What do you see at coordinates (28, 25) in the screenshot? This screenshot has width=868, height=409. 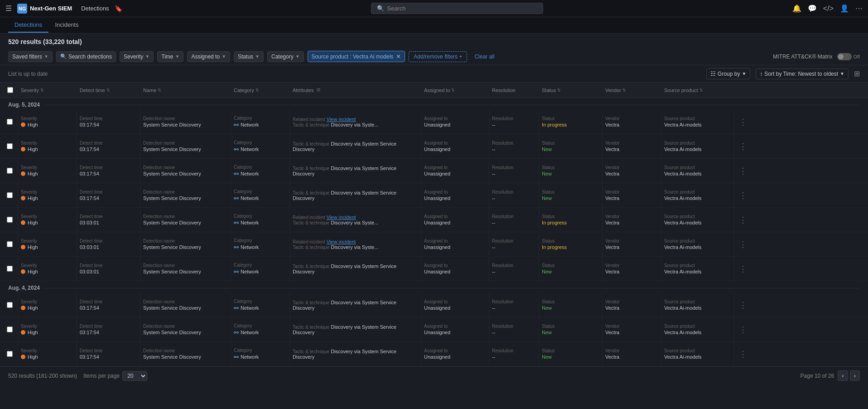 I see `tab-detections: Detections` at bounding box center [28, 25].